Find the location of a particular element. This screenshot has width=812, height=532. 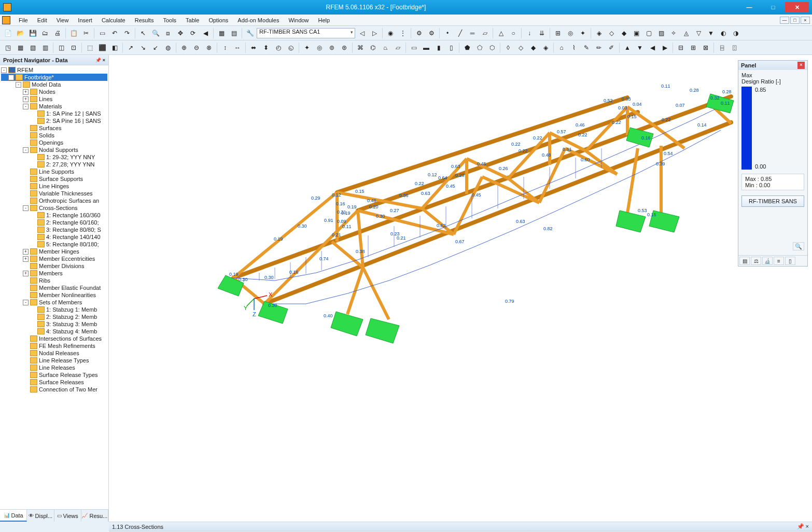

zoom-icon: 🔍 is located at coordinates (156, 33).